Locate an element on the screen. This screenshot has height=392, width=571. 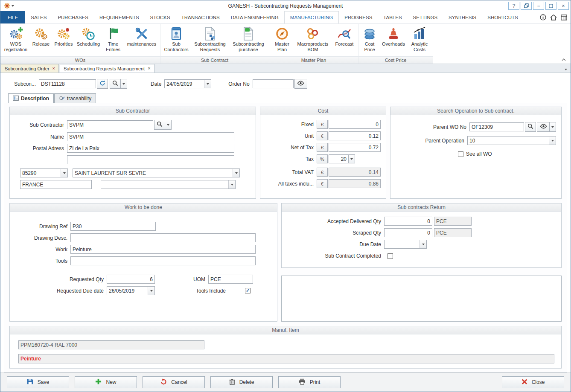
unit-cost-input: 0.12 is located at coordinates (355, 136).